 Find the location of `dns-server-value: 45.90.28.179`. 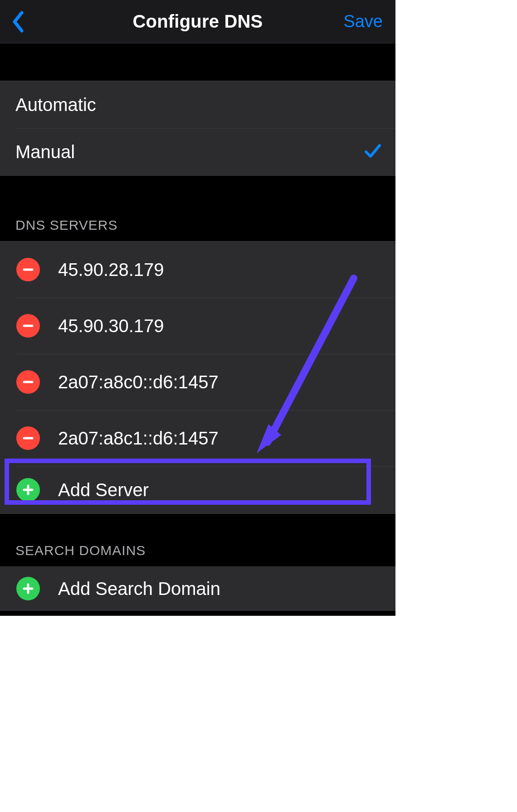

dns-server-value: 45.90.28.179 is located at coordinates (111, 270).